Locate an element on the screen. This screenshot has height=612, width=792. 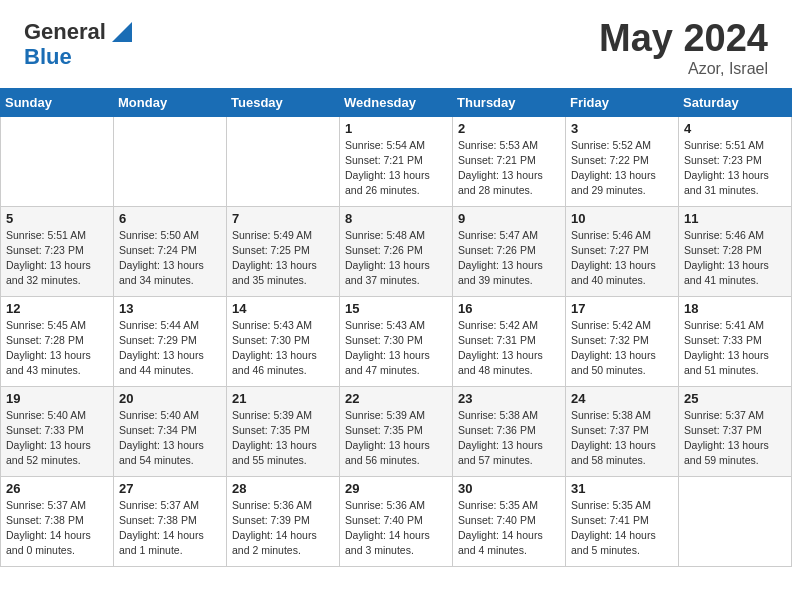
calendar-cell: 11Sunrise: 5:46 AM Sunset: 7:28 PM Dayli… is located at coordinates (736, 251).